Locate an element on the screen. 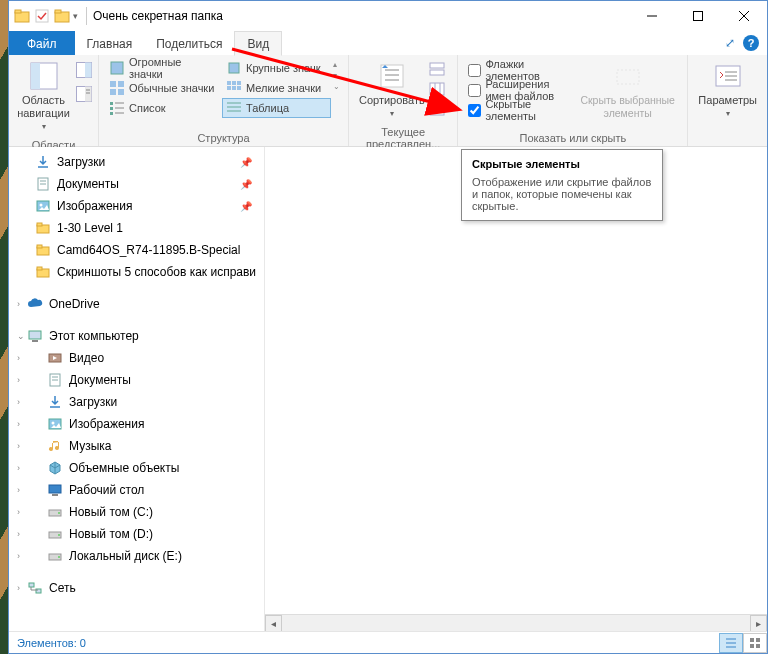  help-icon: ? is located at coordinates (751, 43).